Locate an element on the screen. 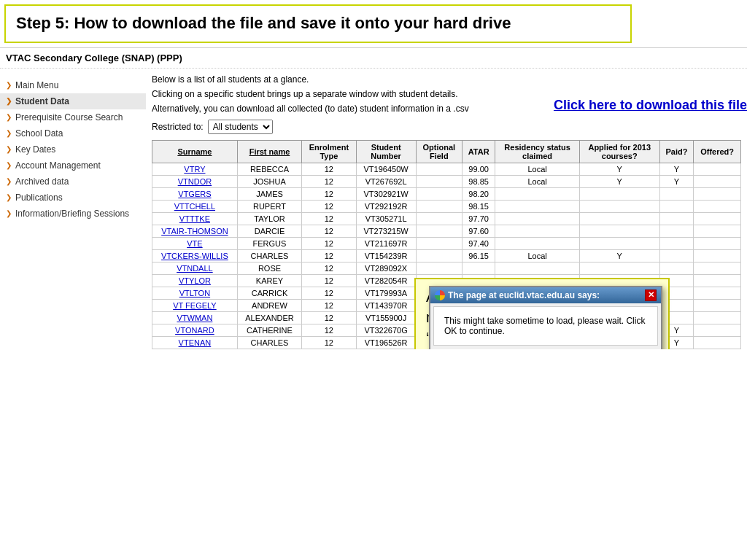 Image resolution: width=747 pixels, height=560 pixels. sidebar-item-information/briefing-sessions: ❯Information/Briefing Sessions is located at coordinates (73, 214).